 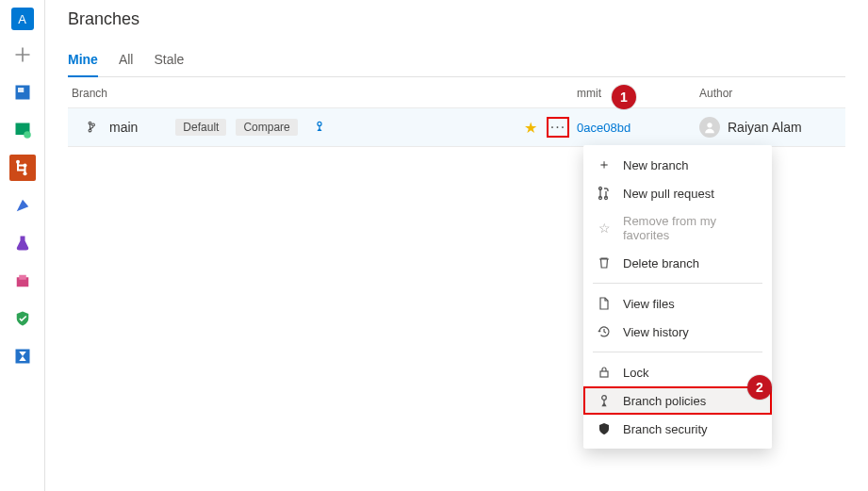 What do you see at coordinates (531, 128) in the screenshot?
I see `favorite-star-icon: ★` at bounding box center [531, 128].